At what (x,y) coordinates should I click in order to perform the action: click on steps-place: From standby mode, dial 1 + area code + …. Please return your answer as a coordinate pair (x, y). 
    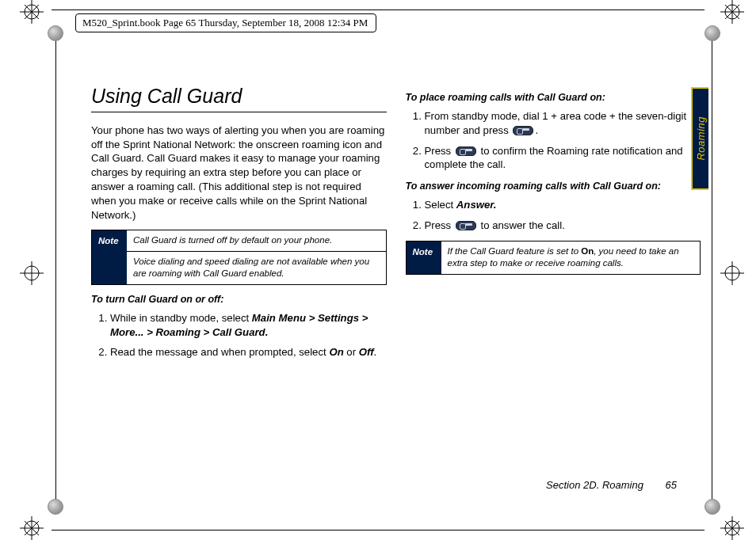
    Looking at the image, I should click on (561, 141).